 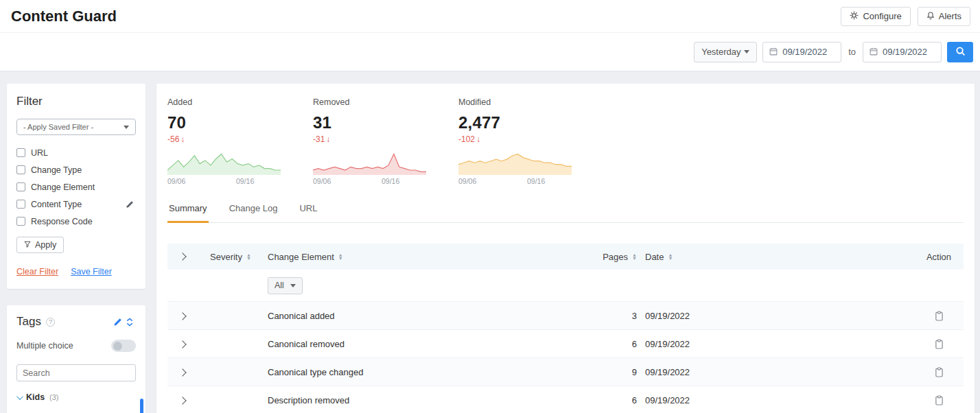 I want to click on change-element-cell: Description removed, so click(x=426, y=401).